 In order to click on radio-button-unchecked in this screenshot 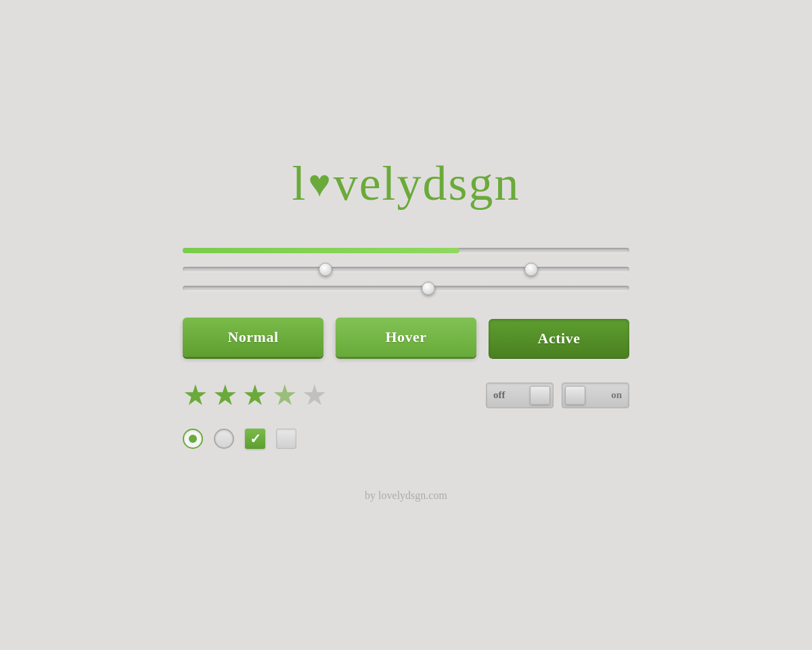, I will do `click(224, 439)`.